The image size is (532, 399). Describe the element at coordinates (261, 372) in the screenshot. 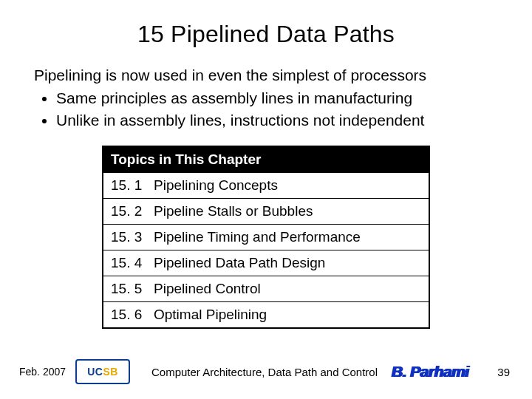

I see `footer-center-text: Computer Architecture, Data Path and Con…` at that location.